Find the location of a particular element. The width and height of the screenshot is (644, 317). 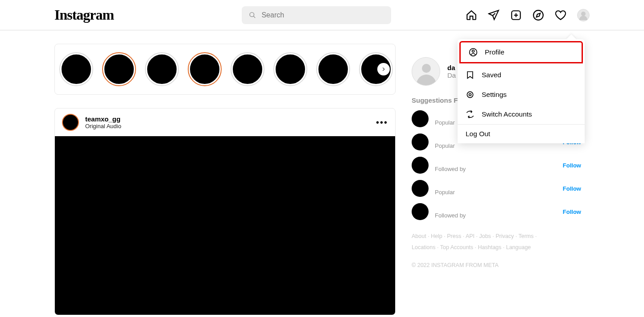

current-profile-avatar is located at coordinates (426, 71).